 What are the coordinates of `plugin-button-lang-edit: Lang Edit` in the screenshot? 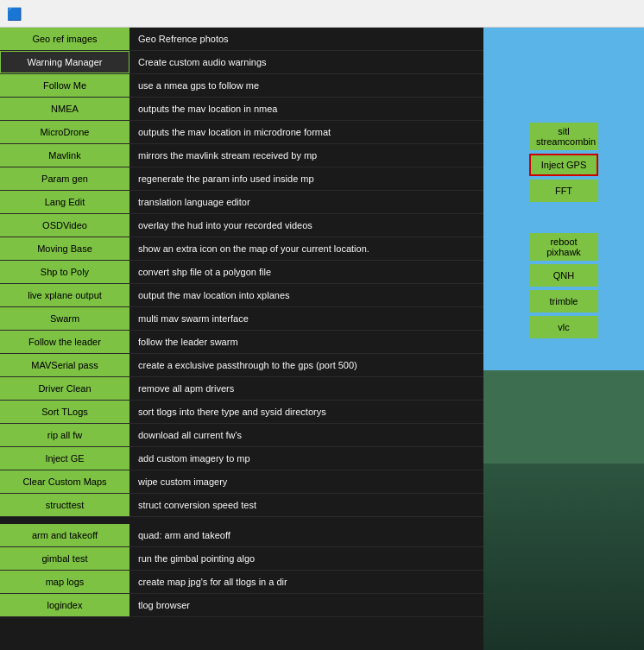 It's located at (65, 202).